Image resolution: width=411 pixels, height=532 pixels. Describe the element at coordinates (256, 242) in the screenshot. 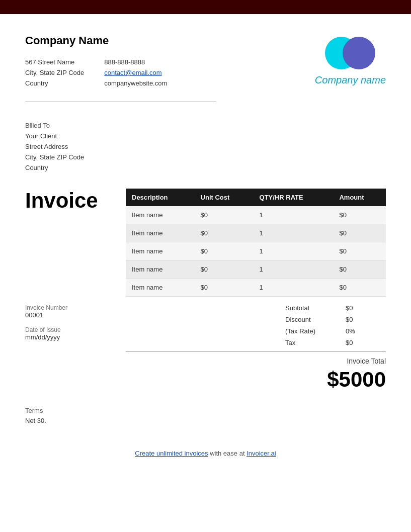

I see `invoice-table: Description Unit Cost QTY/HR RATE Amount…` at that location.